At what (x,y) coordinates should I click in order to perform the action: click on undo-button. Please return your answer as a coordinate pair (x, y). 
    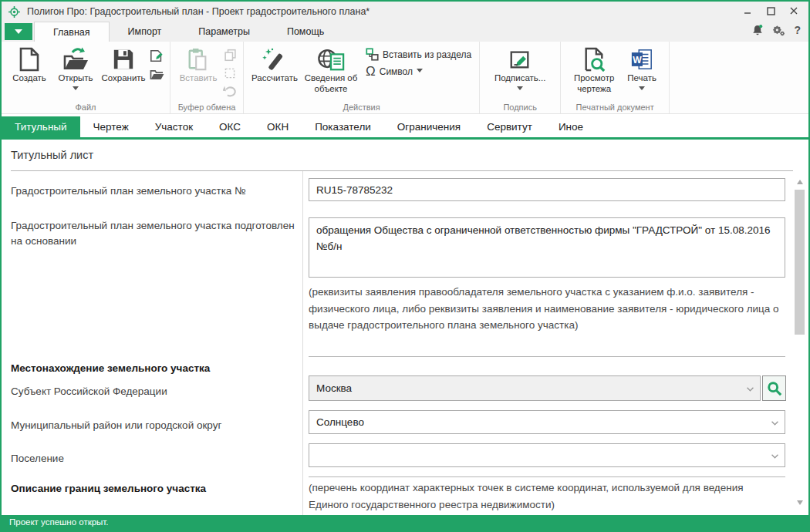
    Looking at the image, I should click on (230, 91).